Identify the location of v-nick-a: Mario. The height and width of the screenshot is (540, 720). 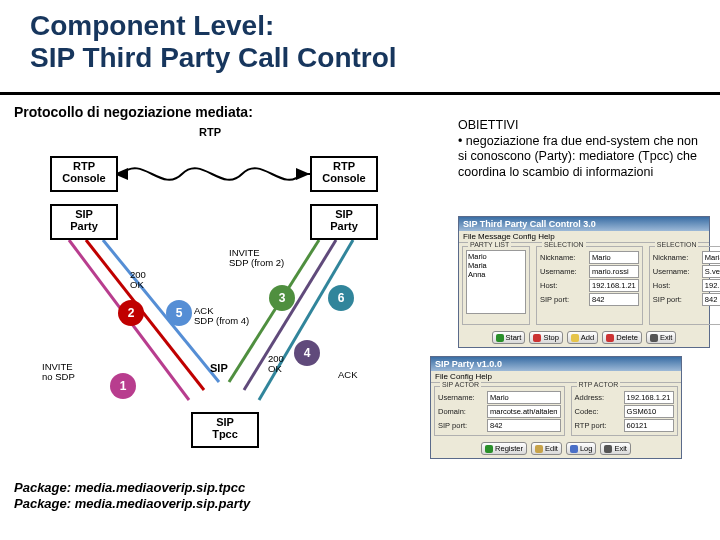
(614, 258).